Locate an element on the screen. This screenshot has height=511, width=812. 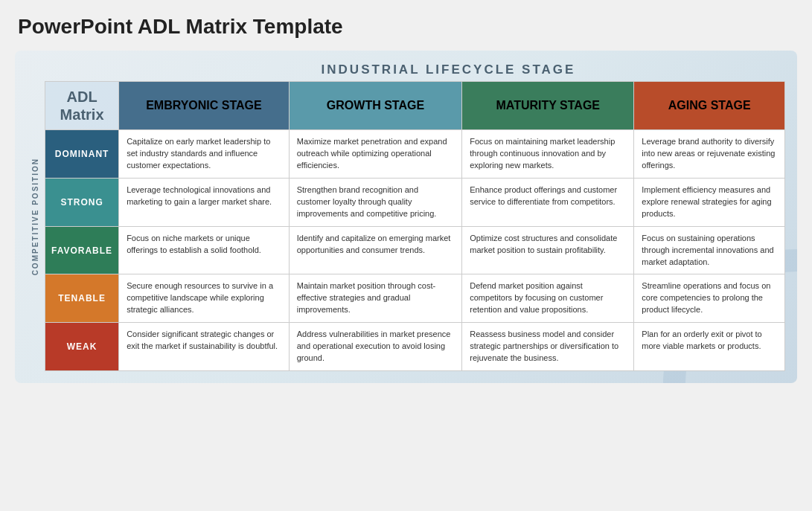
cell-favorable-growth: Identify and capitalize on emerging mark… is located at coordinates (375, 250).